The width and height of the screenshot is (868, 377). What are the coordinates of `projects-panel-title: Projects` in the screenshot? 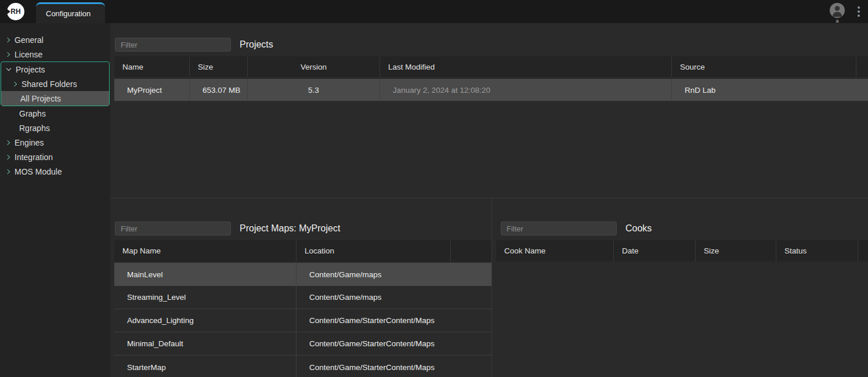 It's located at (256, 45).